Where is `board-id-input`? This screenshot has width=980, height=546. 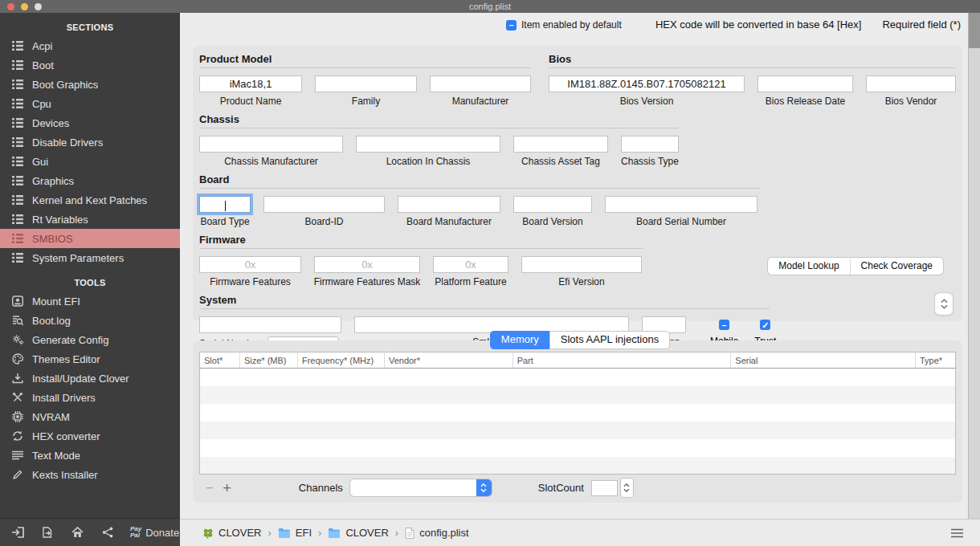
board-id-input is located at coordinates (325, 204).